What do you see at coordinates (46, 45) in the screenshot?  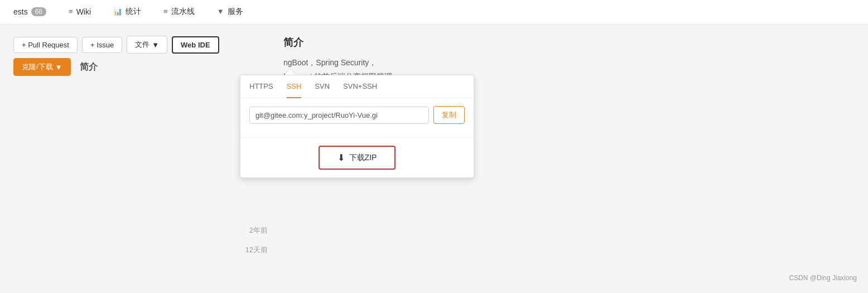 I see `pull-request-label: + Pull Request` at bounding box center [46, 45].